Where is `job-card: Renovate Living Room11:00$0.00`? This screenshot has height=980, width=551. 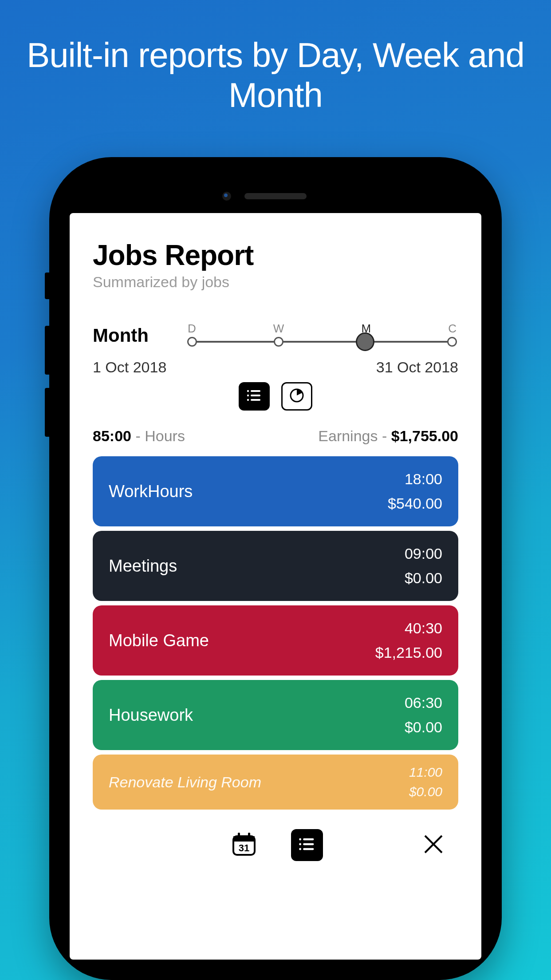
job-card: Renovate Living Room11:00$0.00 is located at coordinates (276, 782).